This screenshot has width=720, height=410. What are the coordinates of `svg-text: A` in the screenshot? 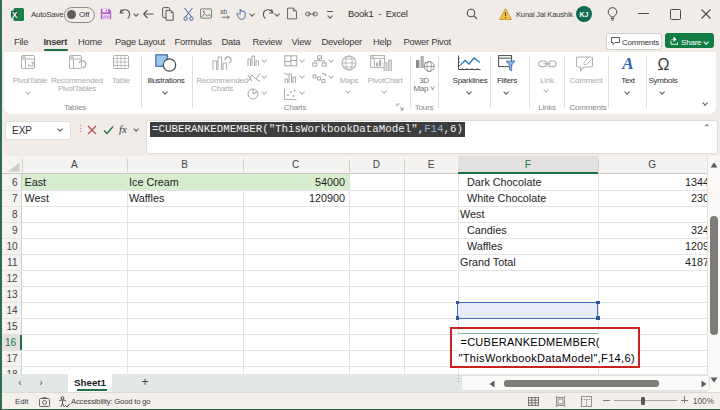 It's located at (627, 64).